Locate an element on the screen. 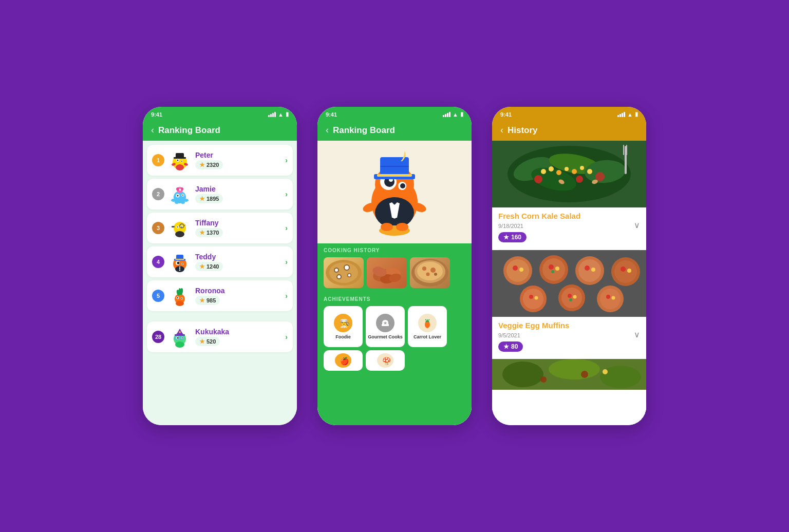 The width and height of the screenshot is (789, 532). page-title-3: History is located at coordinates (523, 130).